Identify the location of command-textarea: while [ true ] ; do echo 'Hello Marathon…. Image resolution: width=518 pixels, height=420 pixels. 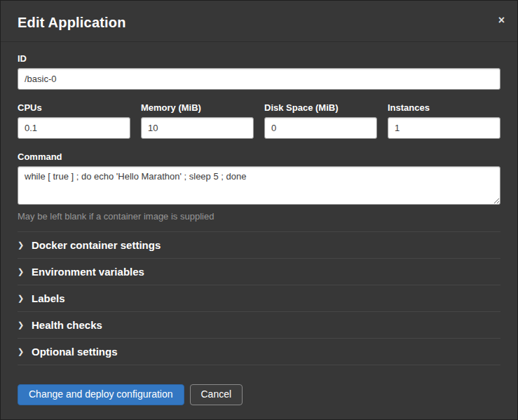
(259, 185).